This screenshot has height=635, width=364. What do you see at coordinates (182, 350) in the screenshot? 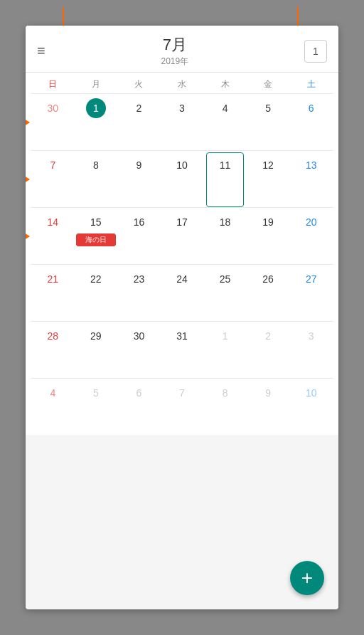
I see `week-row: 28 29 30 31 1 2 3` at bounding box center [182, 350].